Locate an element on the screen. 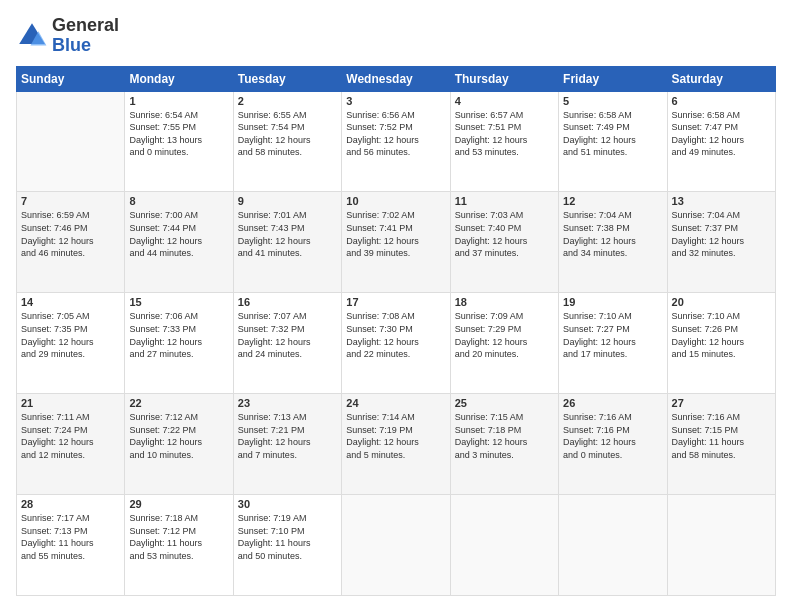 This screenshot has width=792, height=612. day-info: Sunrise: 7:03 AM Sunset: 7:40 PM Dayligh… is located at coordinates (504, 234).